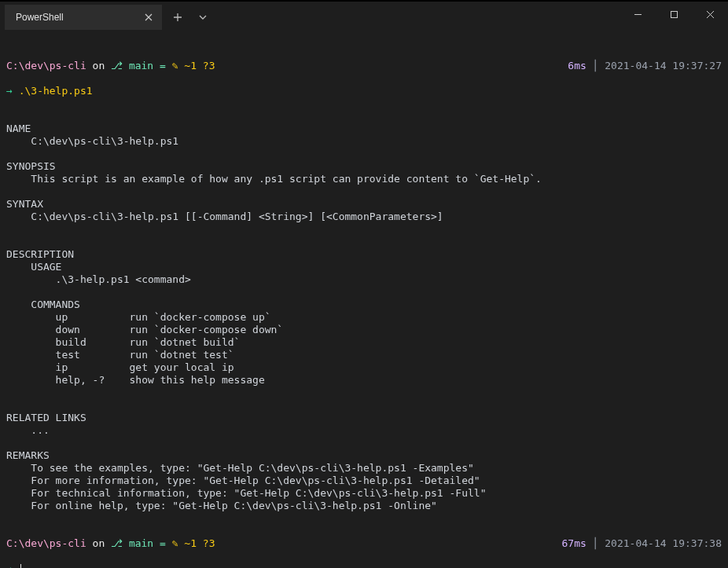  I want to click on prompt-elapsed: 67ms, so click(574, 544).